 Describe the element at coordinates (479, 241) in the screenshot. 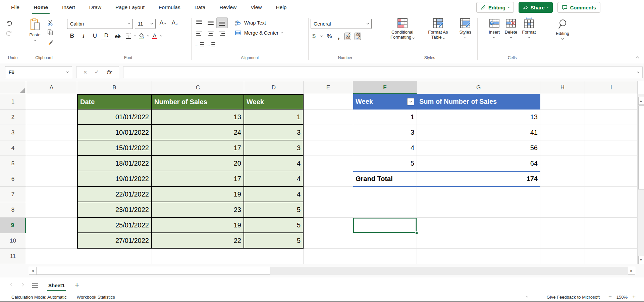

I see `cell-G10` at that location.